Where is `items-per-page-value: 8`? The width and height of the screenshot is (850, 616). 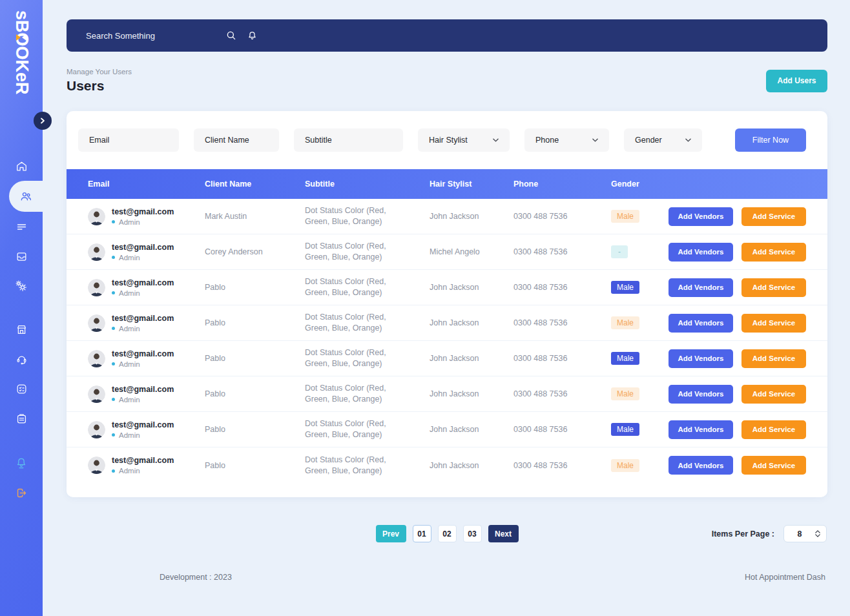 items-per-page-value: 8 is located at coordinates (800, 534).